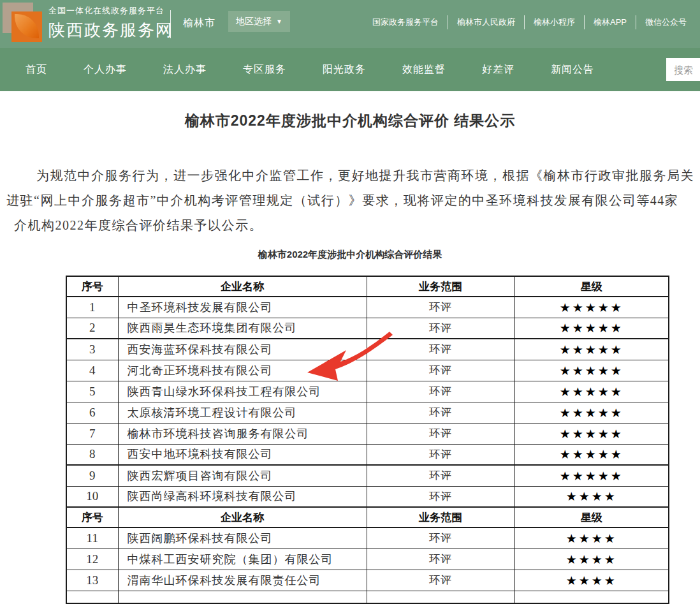 This screenshot has width=700, height=604. What do you see at coordinates (265, 70) in the screenshot?
I see `nav-item-zone-services: 专区服务` at bounding box center [265, 70].